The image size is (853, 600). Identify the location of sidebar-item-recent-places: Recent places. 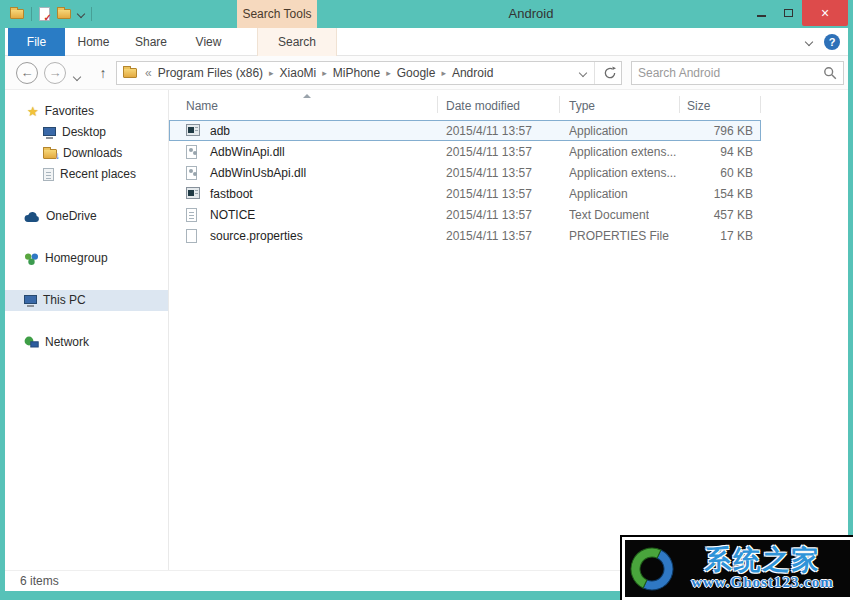
(86, 174).